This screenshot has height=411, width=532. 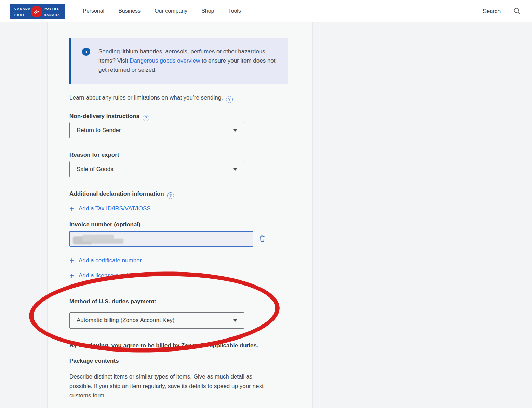 I want to click on reason-for-export-label: Reason for export, so click(x=94, y=155).